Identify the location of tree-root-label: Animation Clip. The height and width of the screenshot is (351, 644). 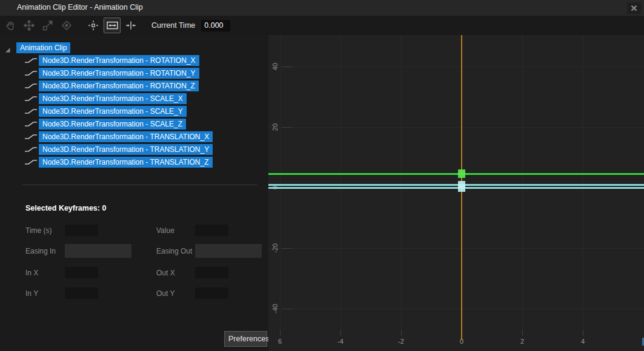
(44, 48).